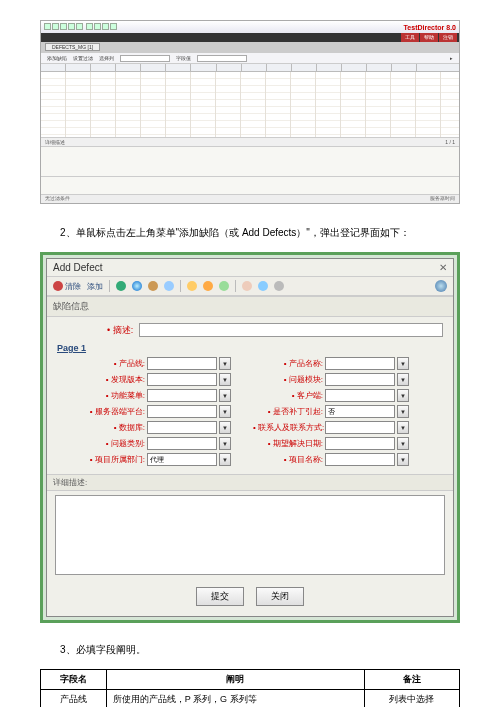  Describe the element at coordinates (153, 286) in the screenshot. I see `attach-icon` at that location.